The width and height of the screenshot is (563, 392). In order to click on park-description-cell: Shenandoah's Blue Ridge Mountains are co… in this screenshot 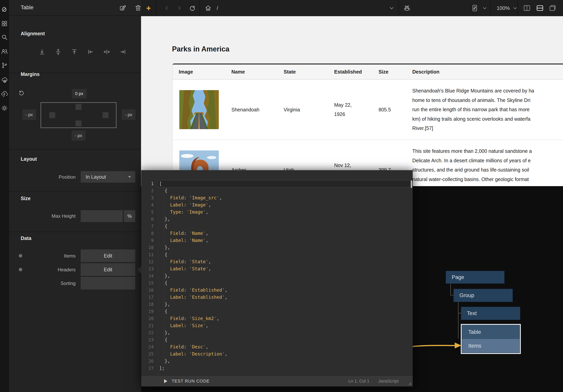, I will do `click(487, 110)`.